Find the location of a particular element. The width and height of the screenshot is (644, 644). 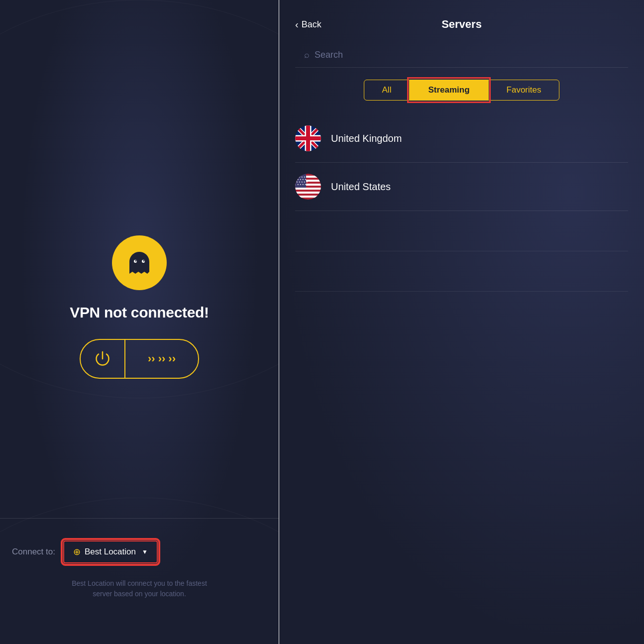

arrow-1: ›› is located at coordinates (151, 359).